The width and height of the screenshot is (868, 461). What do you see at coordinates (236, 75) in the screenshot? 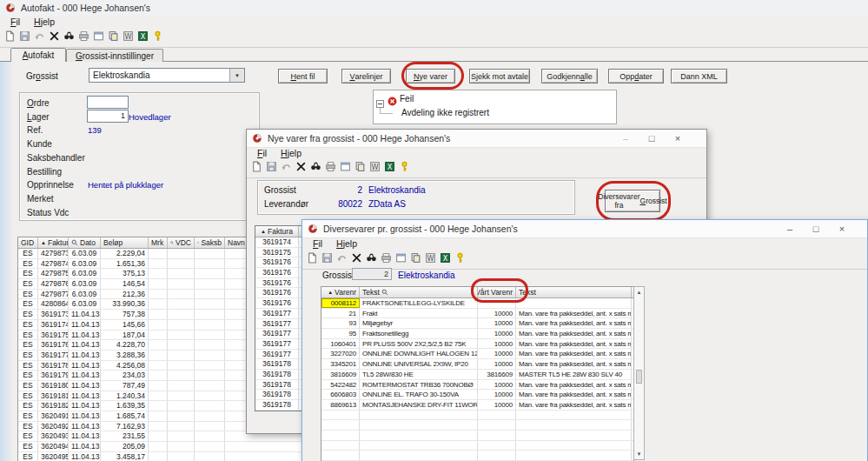
I see `chevron-down-icon: ▼` at bounding box center [236, 75].